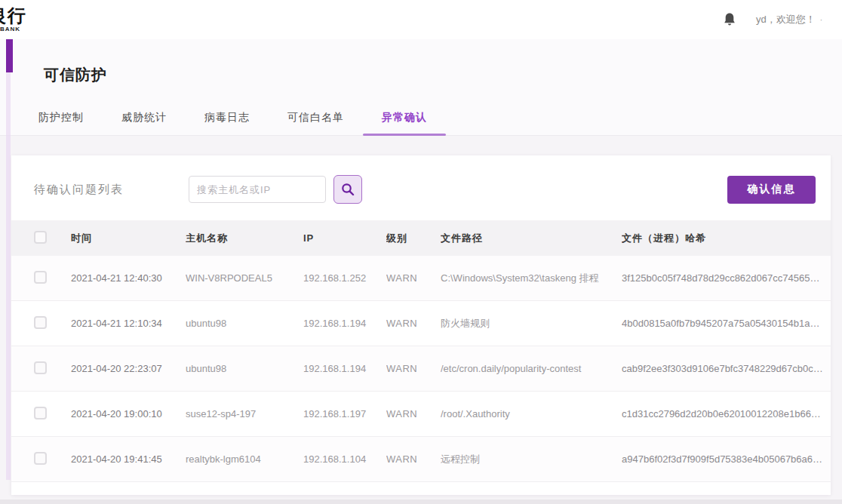 The width and height of the screenshot is (842, 504). What do you see at coordinates (9, 56) in the screenshot?
I see `sidebar-accent-dark` at bounding box center [9, 56].